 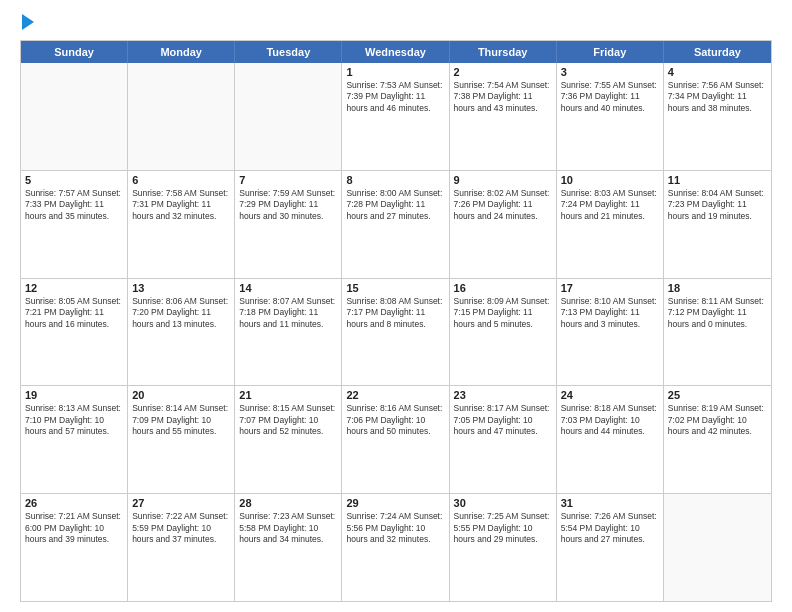 I want to click on day-header-sunday: Sunday, so click(x=74, y=52).